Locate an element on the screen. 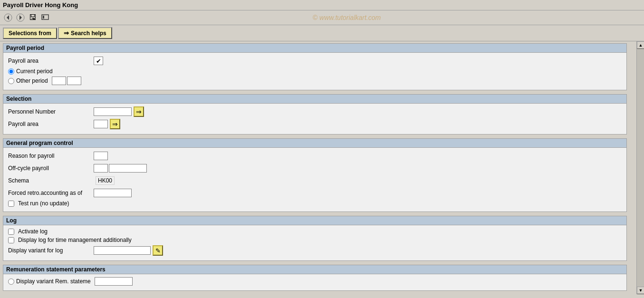 The image size is (644, 298). forced-retro-input is located at coordinates (113, 193).